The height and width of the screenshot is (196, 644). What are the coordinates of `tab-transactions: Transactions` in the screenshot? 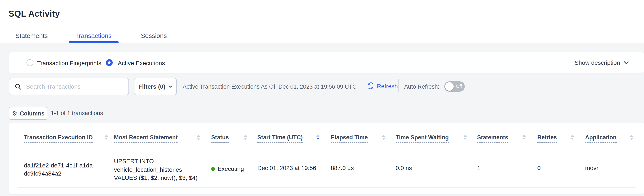 It's located at (93, 35).